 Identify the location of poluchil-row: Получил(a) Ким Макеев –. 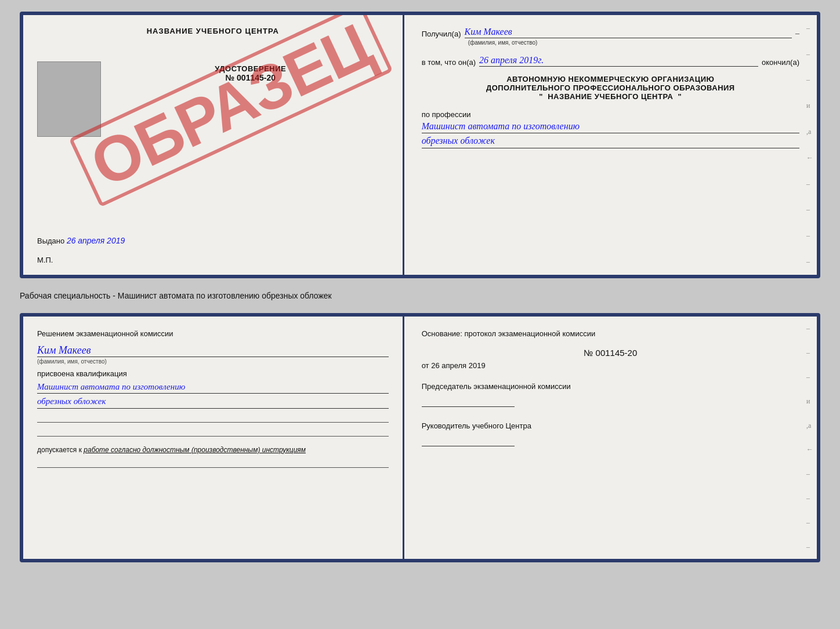
(610, 32).